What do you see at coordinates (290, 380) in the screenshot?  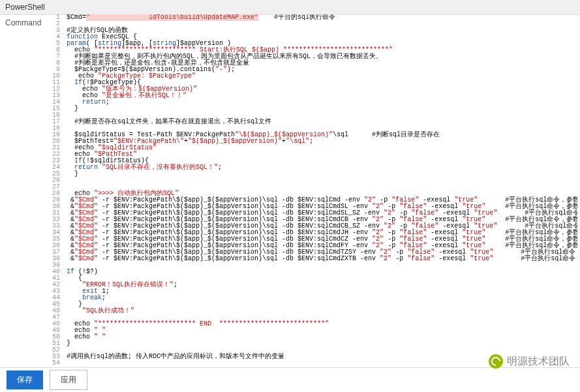 I see `bottom-bar: 保存 应用` at bounding box center [290, 380].